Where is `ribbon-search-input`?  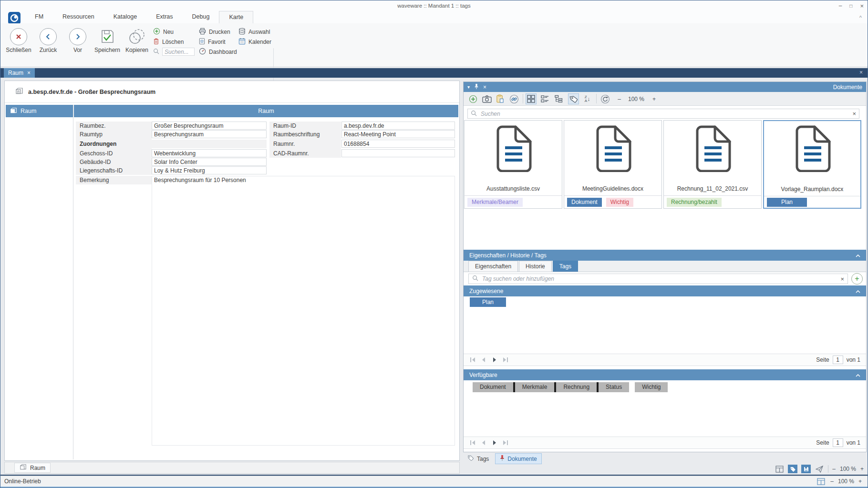
ribbon-search-input is located at coordinates (178, 51).